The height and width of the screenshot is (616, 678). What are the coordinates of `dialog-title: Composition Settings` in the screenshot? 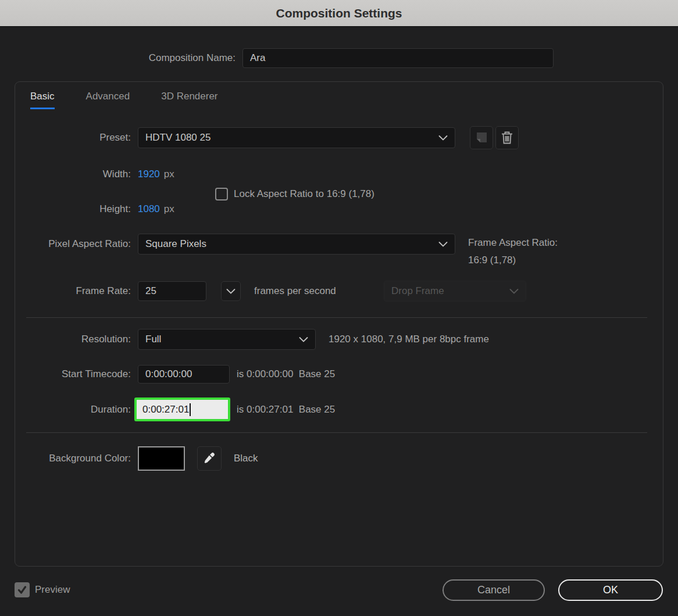 It's located at (340, 13).